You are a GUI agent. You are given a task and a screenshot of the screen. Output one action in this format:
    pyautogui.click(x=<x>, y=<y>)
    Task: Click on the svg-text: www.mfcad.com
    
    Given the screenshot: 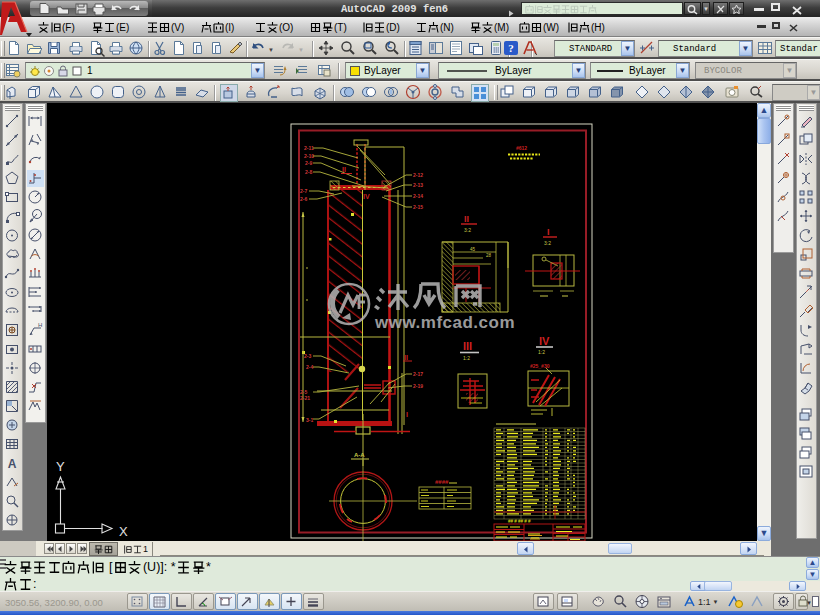 What is the action you would take?
    pyautogui.click(x=444, y=322)
    